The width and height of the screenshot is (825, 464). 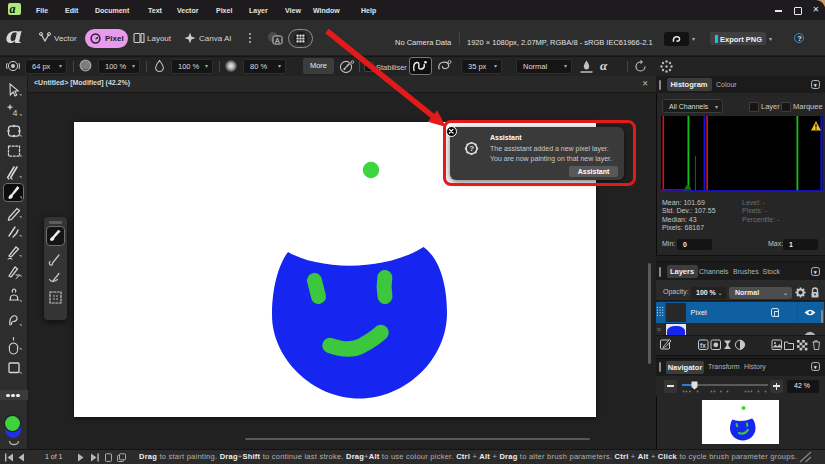 What do you see at coordinates (16, 113) in the screenshot?
I see `svg-text: 4` at bounding box center [16, 113].